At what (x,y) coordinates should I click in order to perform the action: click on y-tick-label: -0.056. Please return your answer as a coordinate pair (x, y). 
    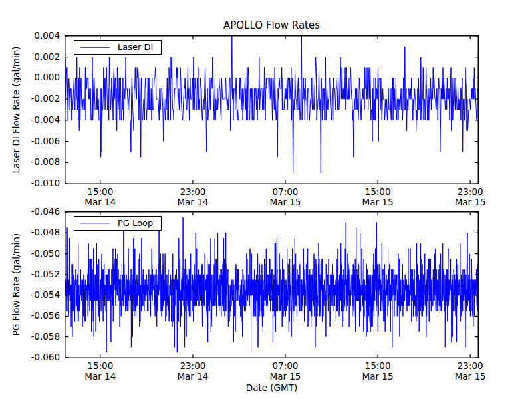
    Looking at the image, I should click on (39, 315).